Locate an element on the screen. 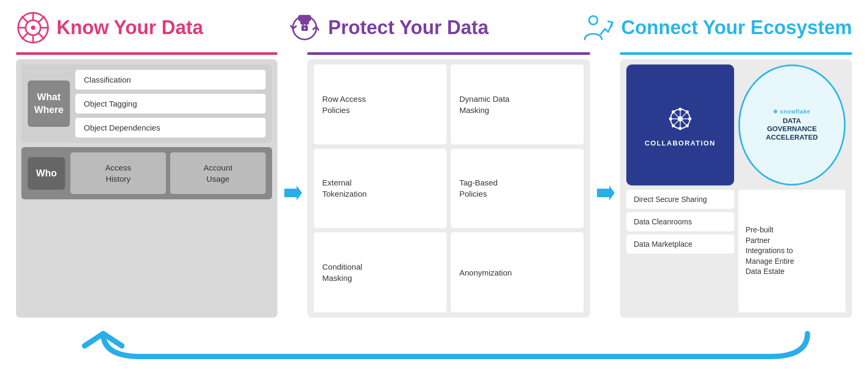 The image size is (868, 372). conditional-masking-item: ConditionalMasking is located at coordinates (380, 272).